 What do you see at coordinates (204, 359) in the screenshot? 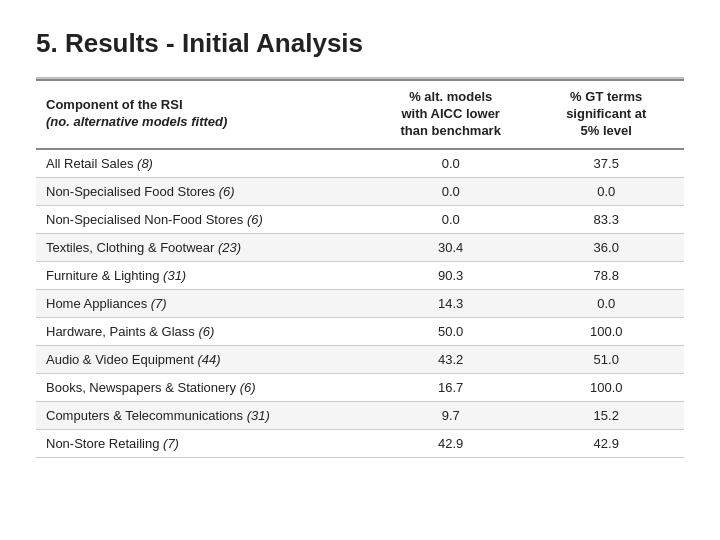
I see `cell-component: Audio & Video Equipment (44)` at bounding box center [204, 359].